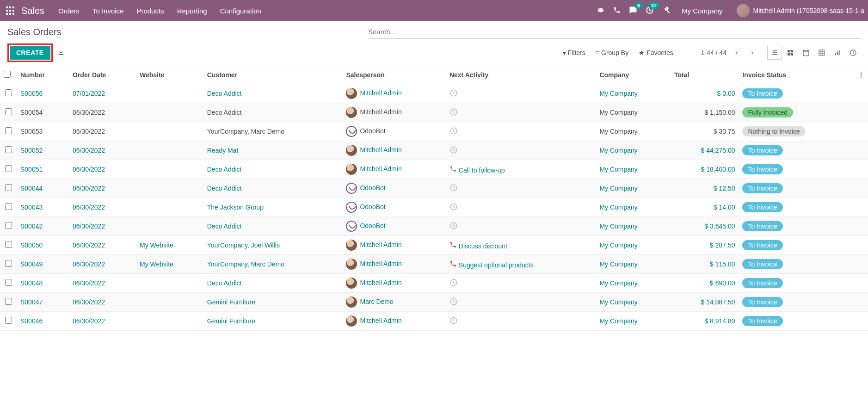  I want to click on table-row: S0005306/30/2022YourCompany, Marc DemoOd…, so click(434, 131).